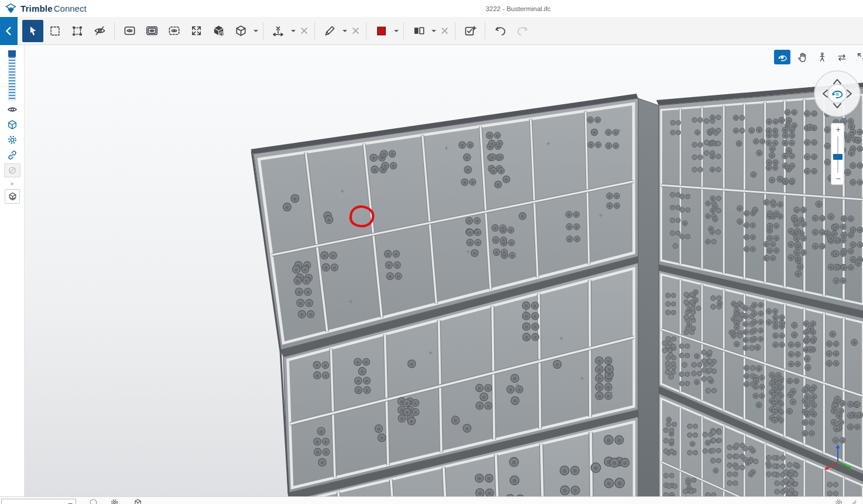 This screenshot has height=504, width=863. Describe the element at coordinates (12, 170) in the screenshot. I see `slash-circle-icon` at that location.